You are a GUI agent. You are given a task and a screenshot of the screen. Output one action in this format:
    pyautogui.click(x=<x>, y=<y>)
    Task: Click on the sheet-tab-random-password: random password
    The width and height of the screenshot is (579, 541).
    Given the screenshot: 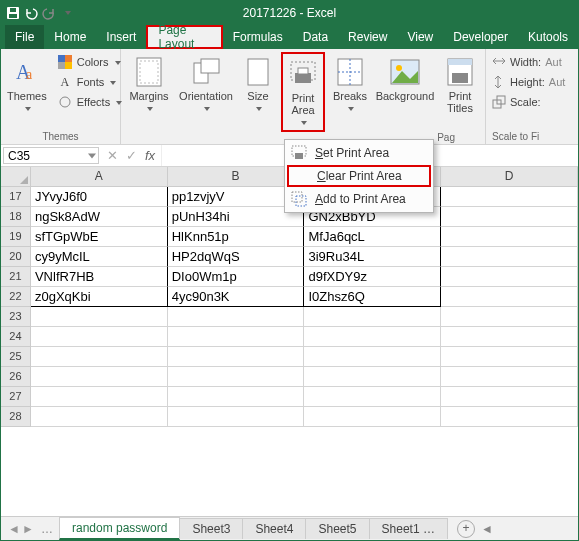 What is the action you would take?
    pyautogui.click(x=120, y=528)
    